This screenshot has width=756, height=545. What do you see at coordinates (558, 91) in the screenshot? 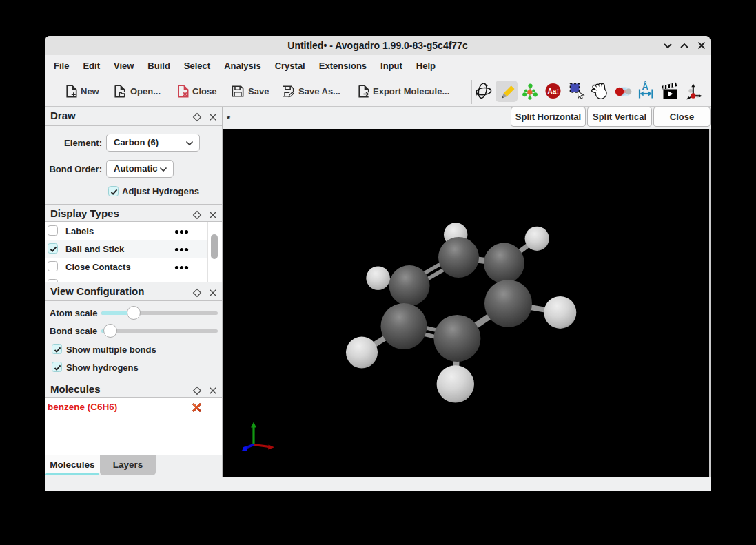
I see `svg-text: I` at bounding box center [558, 91].